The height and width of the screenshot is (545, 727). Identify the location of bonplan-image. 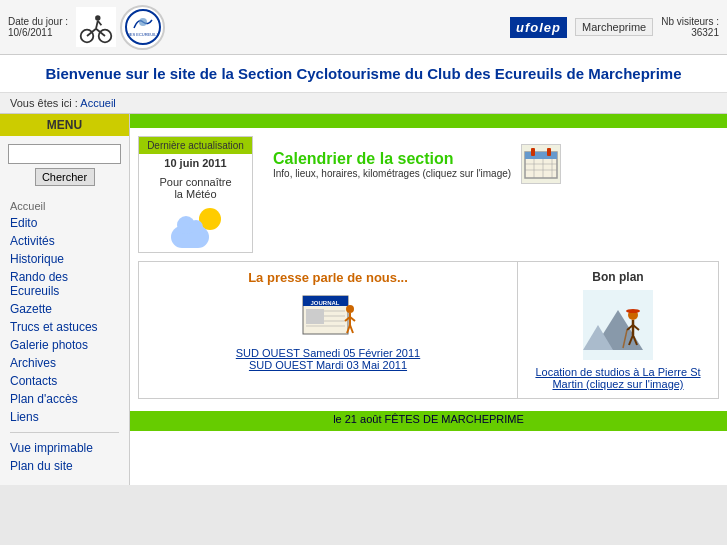
(618, 325).